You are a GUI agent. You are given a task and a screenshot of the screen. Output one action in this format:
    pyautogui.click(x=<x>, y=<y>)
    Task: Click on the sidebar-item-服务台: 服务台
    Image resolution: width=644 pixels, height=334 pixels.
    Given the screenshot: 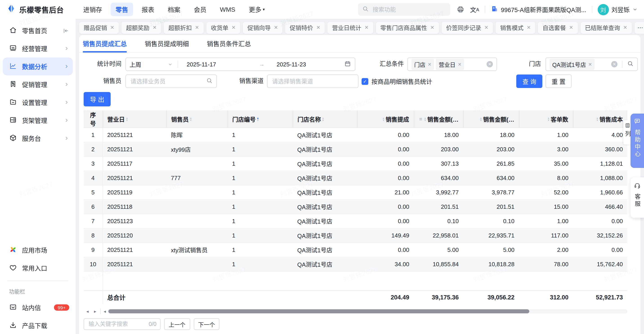 What is the action you would take?
    pyautogui.click(x=38, y=138)
    